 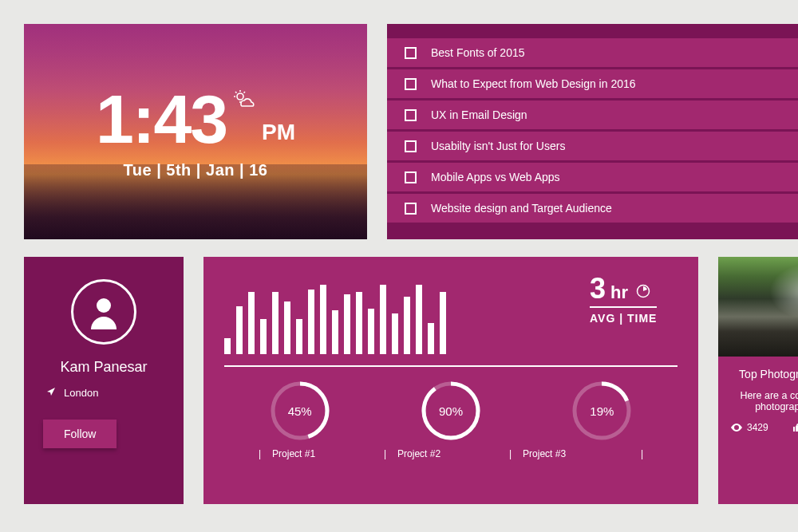 What do you see at coordinates (400, 314) in the screenshot?
I see `bar-chart` at bounding box center [400, 314].